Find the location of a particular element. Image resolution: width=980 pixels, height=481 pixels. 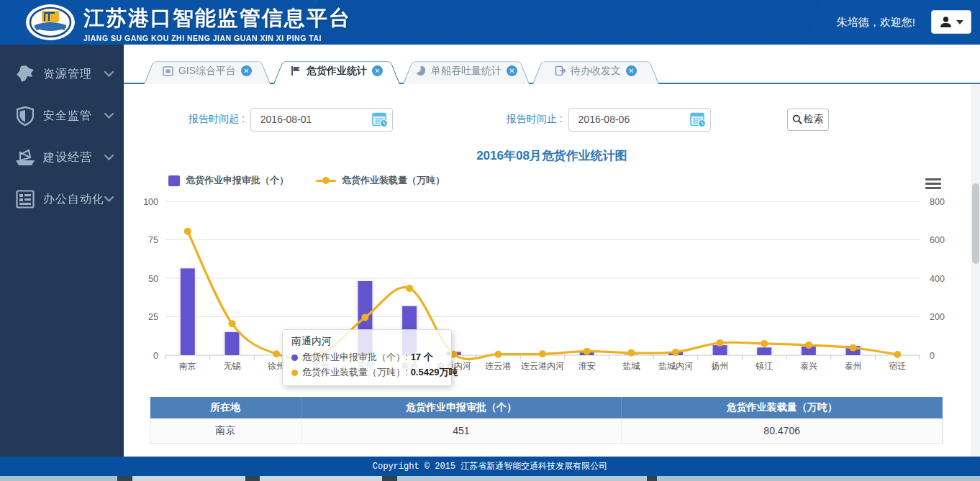

sidebar-item-label: 建设经营 is located at coordinates (73, 158).